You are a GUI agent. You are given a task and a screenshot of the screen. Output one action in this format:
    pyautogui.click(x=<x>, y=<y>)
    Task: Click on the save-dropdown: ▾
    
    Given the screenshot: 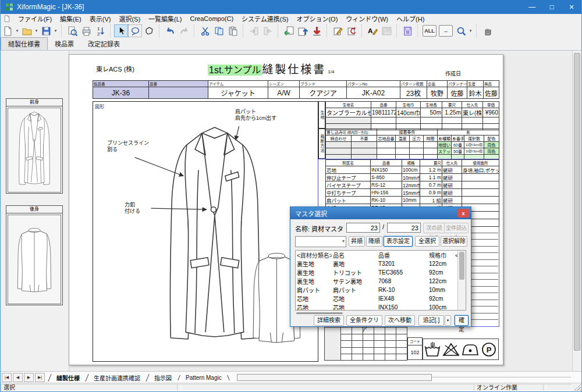 What is the action you would take?
    pyautogui.click(x=56, y=31)
    